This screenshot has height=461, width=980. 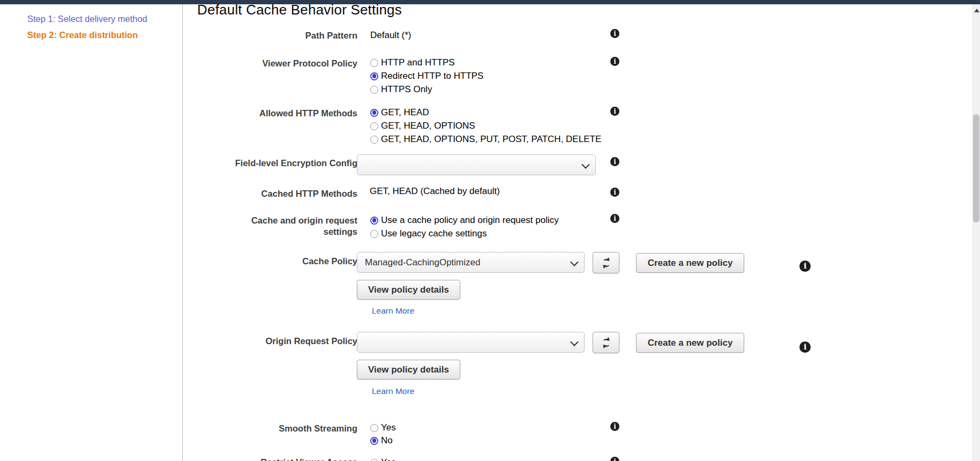 What do you see at coordinates (182, 233) in the screenshot?
I see `sidebar-divider` at bounding box center [182, 233].